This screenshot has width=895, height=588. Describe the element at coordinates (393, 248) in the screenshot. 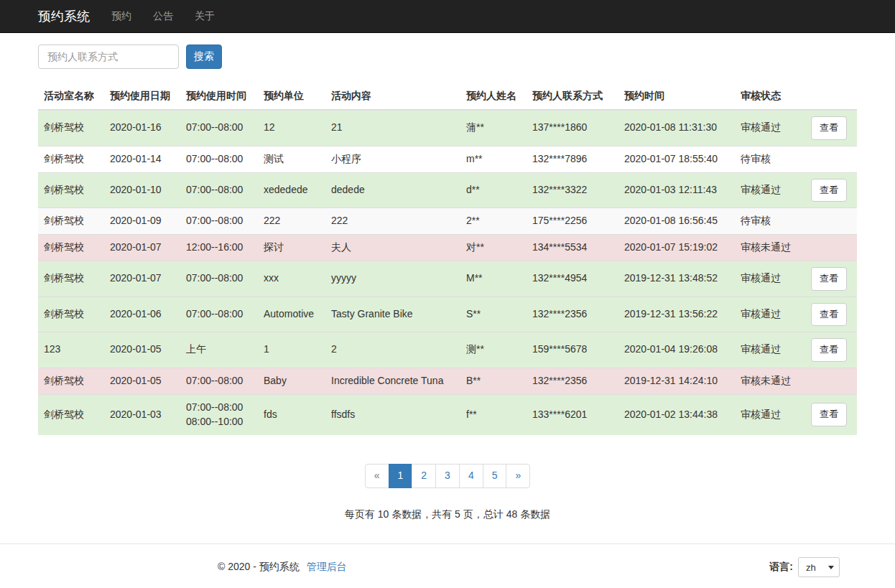

I see `cell-content: 夫人` at that location.